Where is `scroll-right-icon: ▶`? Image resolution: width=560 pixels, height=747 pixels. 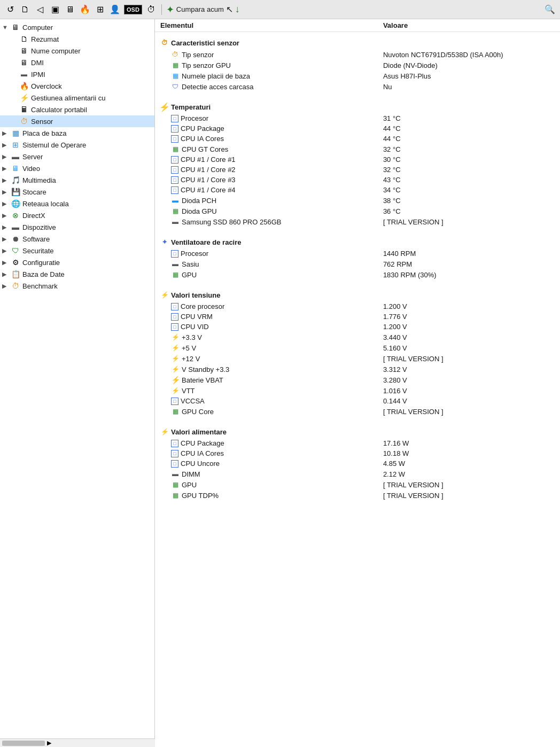
scroll-right-icon: ▶ is located at coordinates (49, 743).